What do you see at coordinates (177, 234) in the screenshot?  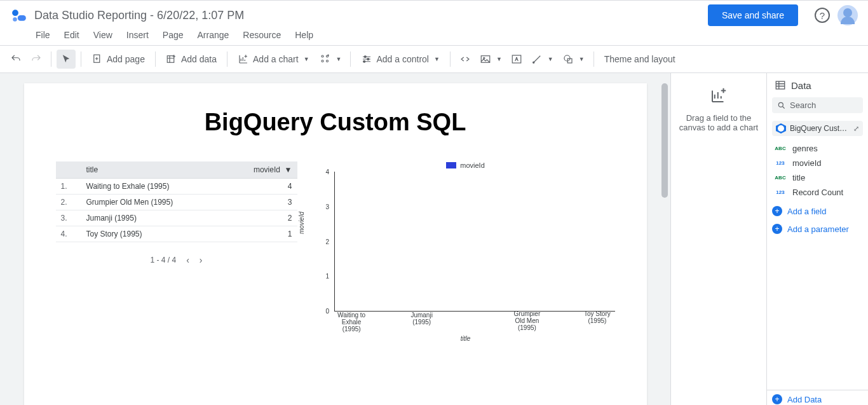 I see `table-row: 4.Toy Story (1995)1` at bounding box center [177, 234].